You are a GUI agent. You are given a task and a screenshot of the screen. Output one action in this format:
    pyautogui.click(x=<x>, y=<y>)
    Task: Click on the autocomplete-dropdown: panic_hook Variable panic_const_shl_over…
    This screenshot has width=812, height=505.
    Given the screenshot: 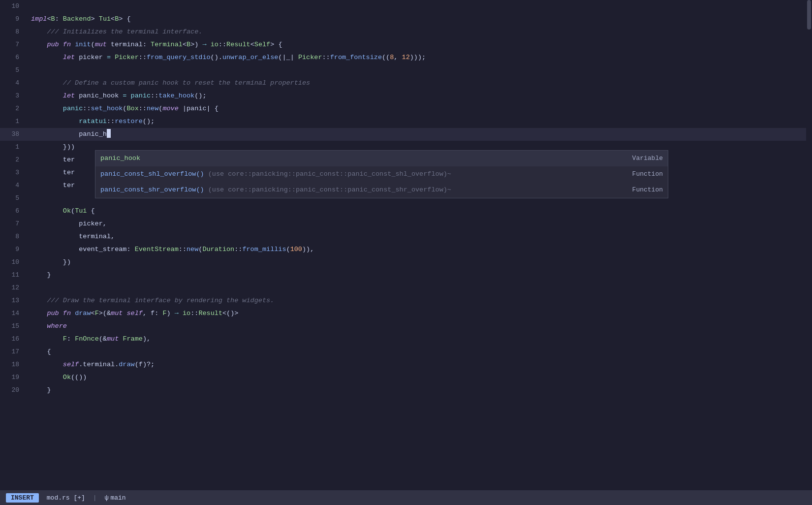 What is the action you would take?
    pyautogui.click(x=382, y=174)
    